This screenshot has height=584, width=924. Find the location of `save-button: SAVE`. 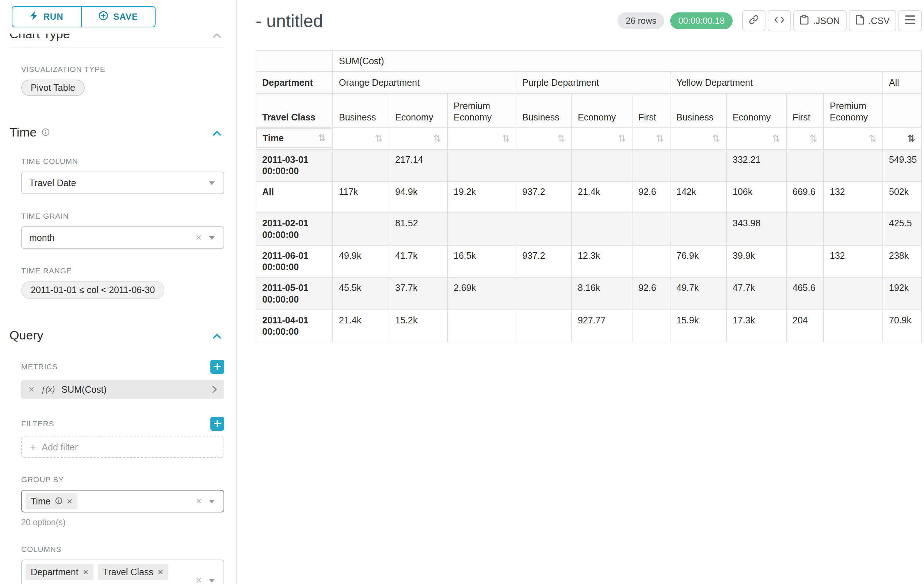

save-button: SAVE is located at coordinates (118, 17).